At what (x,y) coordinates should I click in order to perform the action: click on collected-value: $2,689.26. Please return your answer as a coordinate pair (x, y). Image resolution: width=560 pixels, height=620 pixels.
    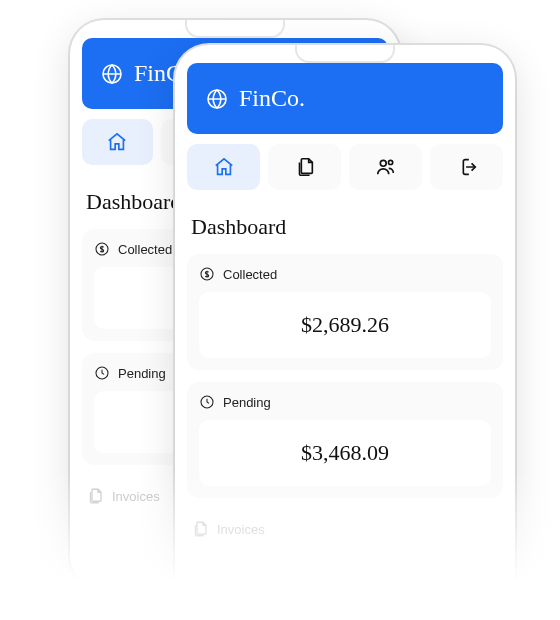
    Looking at the image, I should click on (345, 325).